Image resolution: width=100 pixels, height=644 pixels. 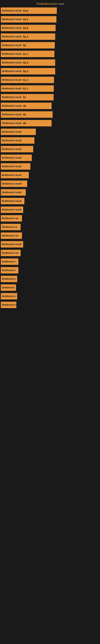 I want to click on bar-value: 52, so click(x=24, y=46).